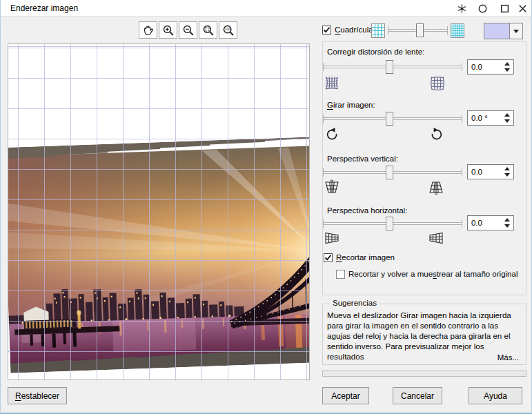 Image resolution: width=532 pixels, height=414 pixels. I want to click on zoom-out-icon, so click(188, 30).